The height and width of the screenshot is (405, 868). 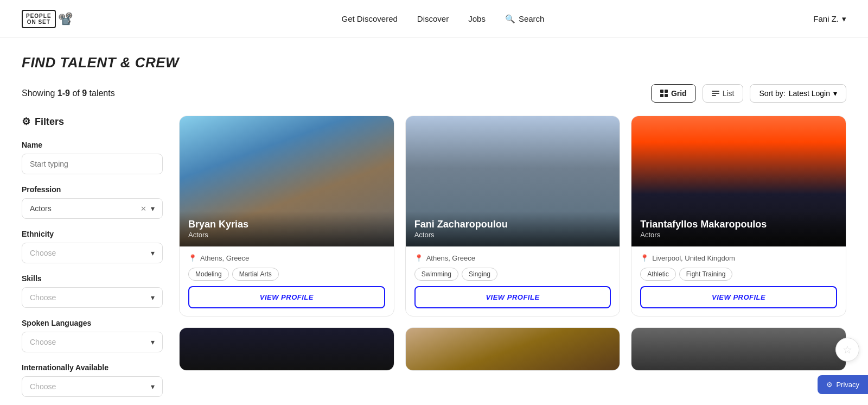 I want to click on talent-name: Fani Zacharopoulou, so click(x=513, y=225).